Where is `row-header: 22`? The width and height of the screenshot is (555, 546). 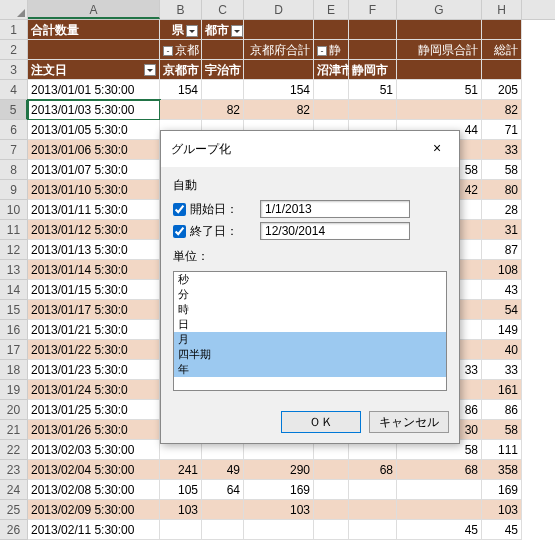 row-header: 22 is located at coordinates (14, 450).